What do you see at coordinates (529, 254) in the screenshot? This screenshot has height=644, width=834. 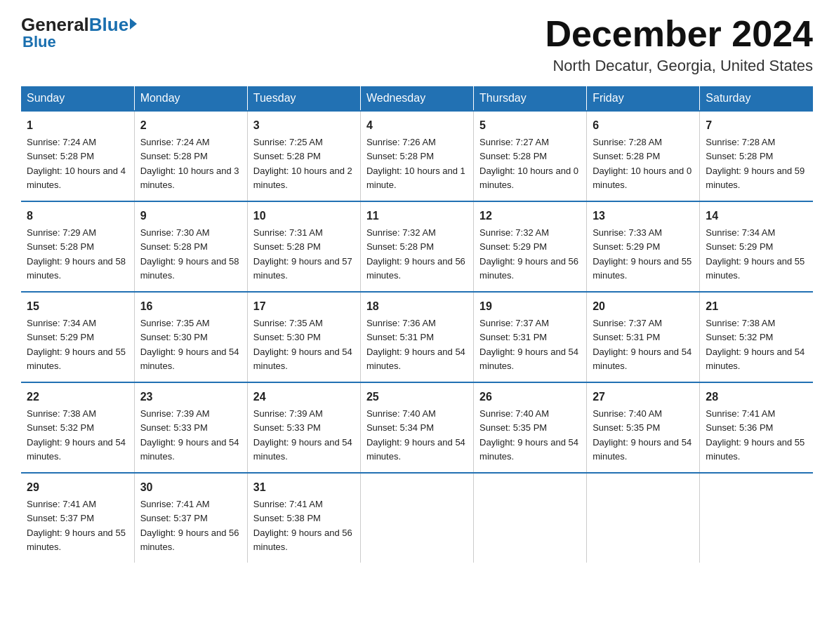 I see `day-info: Sunrise: 7:32 AMSunset: 5:29 PMDaylight:…` at bounding box center [529, 254].